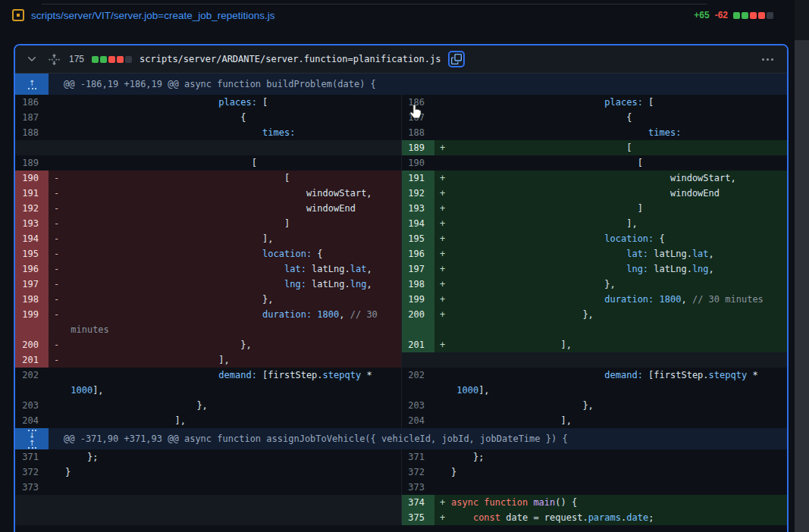 The width and height of the screenshot is (809, 532). I want to click on line-number-l-192: 192, so click(32, 208).